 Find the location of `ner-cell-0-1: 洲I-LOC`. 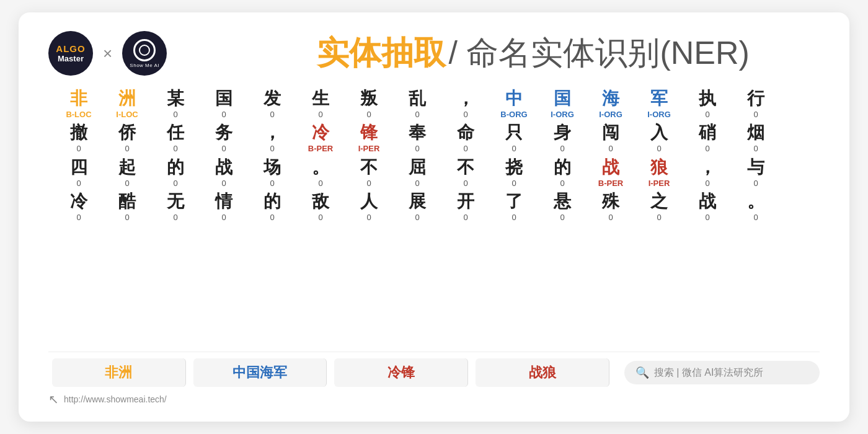

ner-cell-0-1: 洲I-LOC is located at coordinates (127, 104).